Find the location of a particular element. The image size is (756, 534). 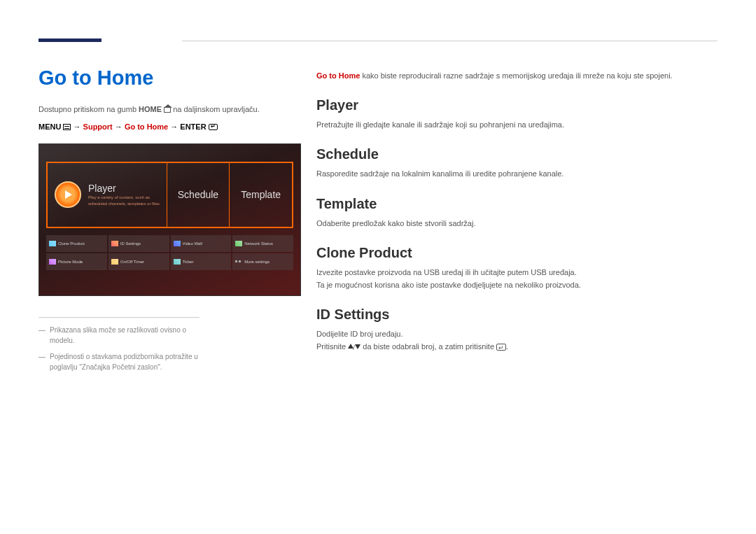

picture-mode-icon is located at coordinates (52, 262).